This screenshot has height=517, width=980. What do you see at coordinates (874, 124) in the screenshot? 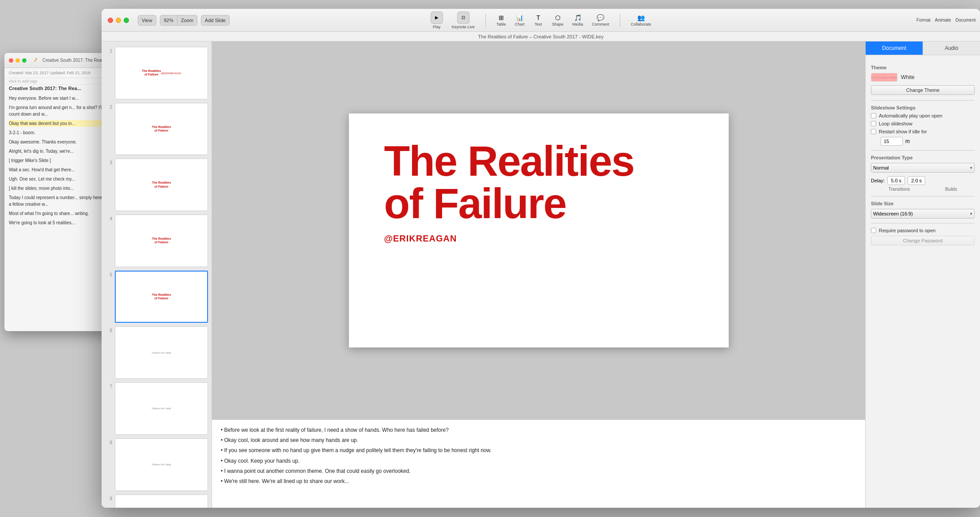
I see `loop-slideshow-checkbox` at bounding box center [874, 124].